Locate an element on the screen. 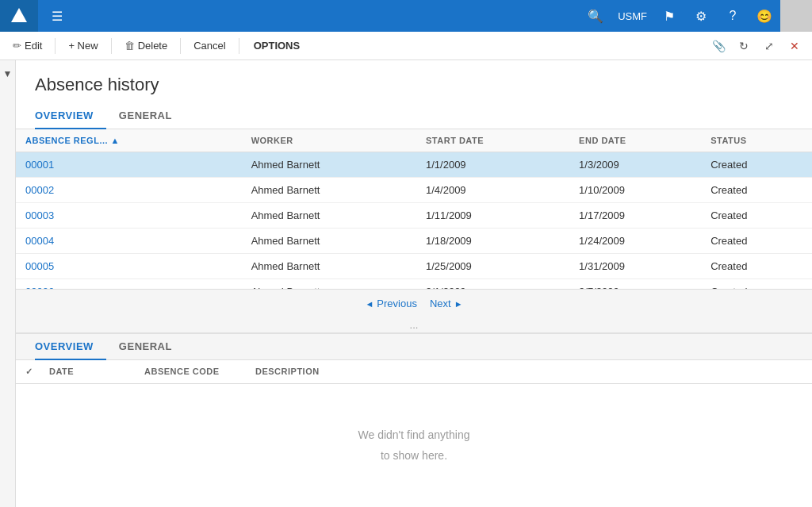  user-label: USMF is located at coordinates (633, 16).